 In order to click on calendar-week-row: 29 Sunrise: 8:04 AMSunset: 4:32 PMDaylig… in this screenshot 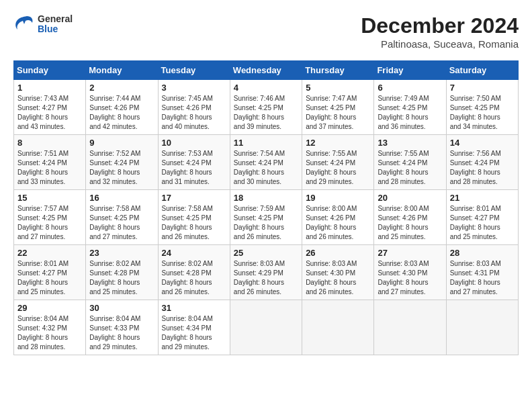, I will do `click(266, 328)`.